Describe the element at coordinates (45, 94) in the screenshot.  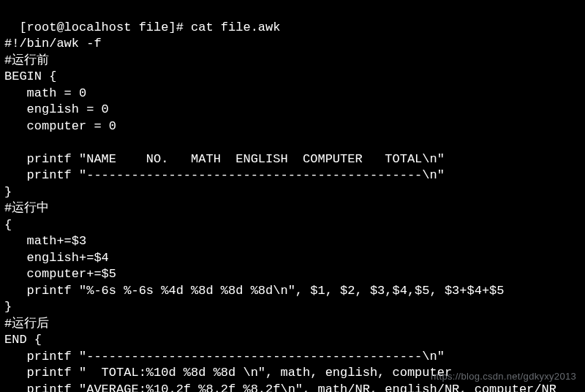
I see `output-line: math = 0` at that location.